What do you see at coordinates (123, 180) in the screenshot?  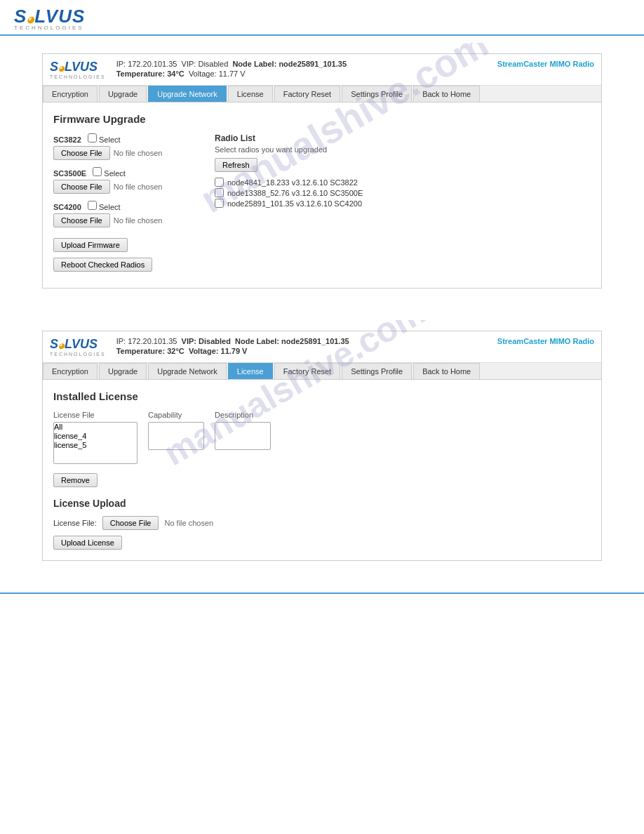 I see `fw-row-sc3500e: SC3500E Select Choose File No file chose…` at bounding box center [123, 180].